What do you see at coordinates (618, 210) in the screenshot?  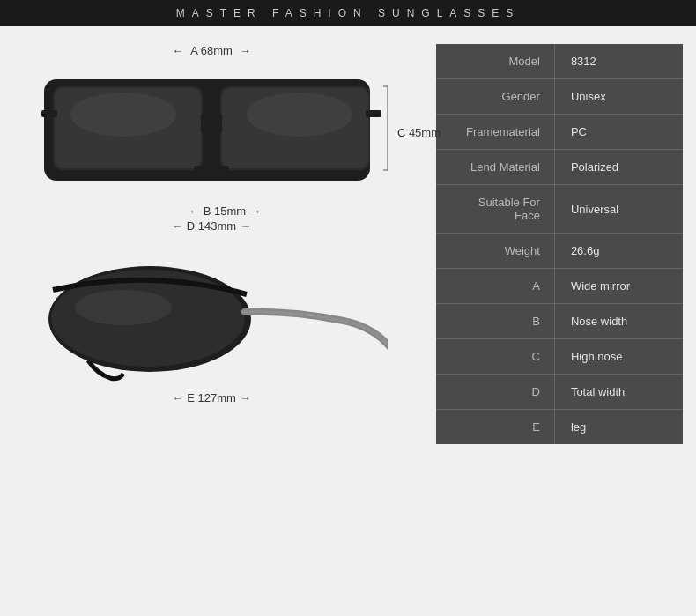 I see `spec-value: Universal` at bounding box center [618, 210].